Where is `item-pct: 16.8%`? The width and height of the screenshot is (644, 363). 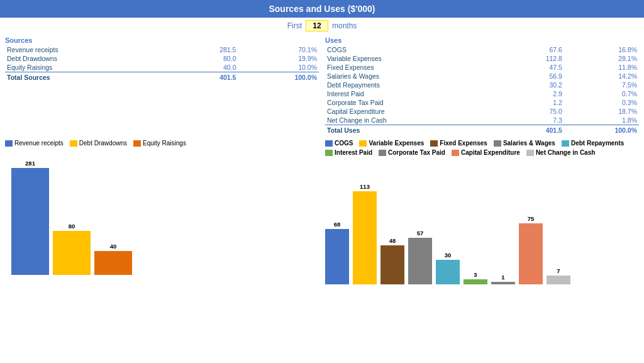
item-pct: 16.8% is located at coordinates (601, 50).